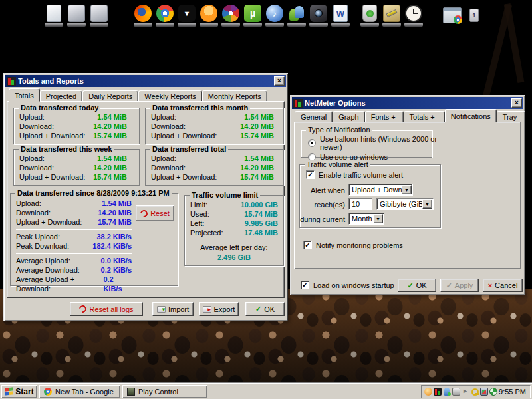 The image size is (532, 399). Describe the element at coordinates (370, 13) in the screenshot. I see `dock-item-recycle-bin` at that location.